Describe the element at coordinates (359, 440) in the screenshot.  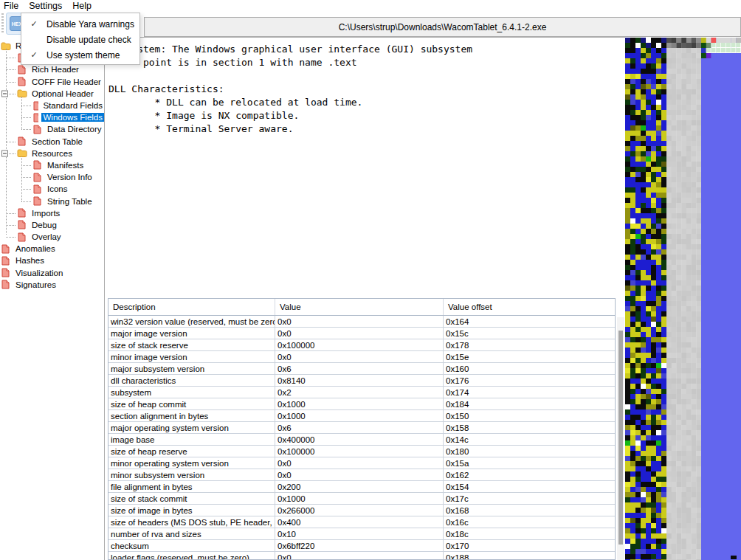
I see `cell-value: 0x400000` at that location.